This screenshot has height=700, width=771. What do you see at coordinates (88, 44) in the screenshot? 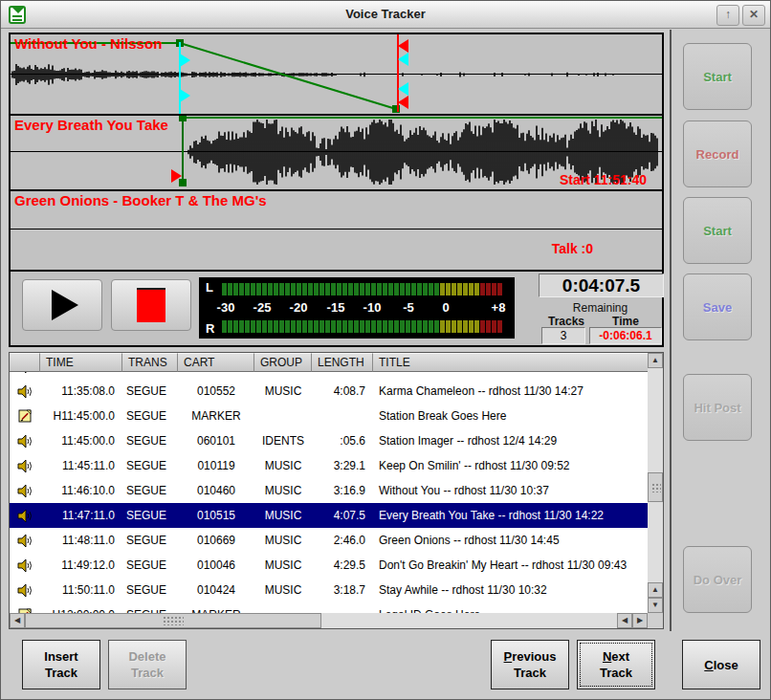
I see `track-1-title: Without You - Nilsson` at bounding box center [88, 44].